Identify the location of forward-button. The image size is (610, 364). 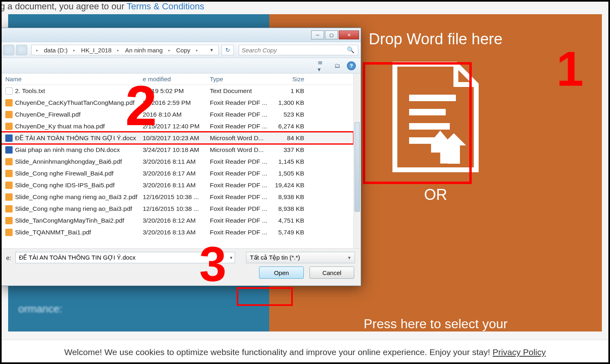
(22, 50).